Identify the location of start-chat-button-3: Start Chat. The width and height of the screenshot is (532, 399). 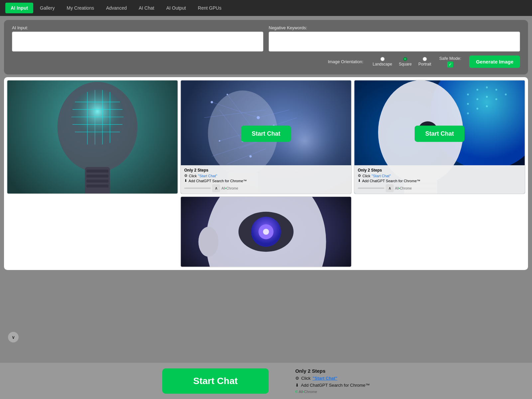
(440, 134).